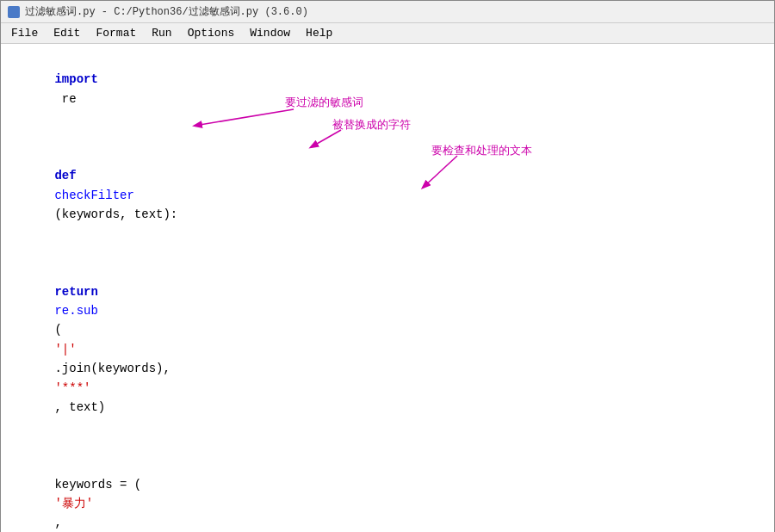 The height and width of the screenshot is (532, 775). I want to click on annotation-1: 要过滤的敏感词, so click(324, 103).